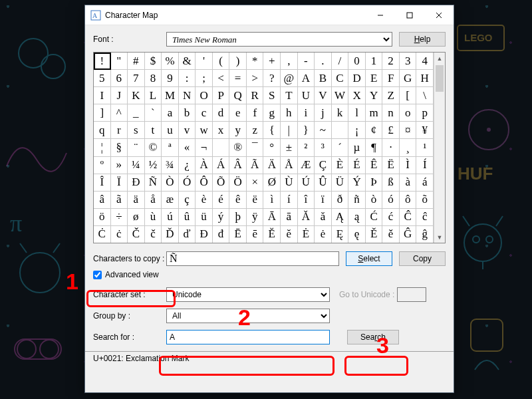 Image resolution: width=532 pixels, height=399 pixels. Describe the element at coordinates (357, 200) in the screenshot. I see `char-cell: ñ` at that location.